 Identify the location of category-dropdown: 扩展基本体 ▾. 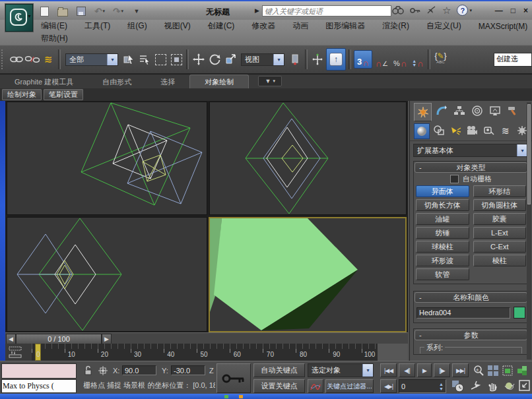
(471, 150).